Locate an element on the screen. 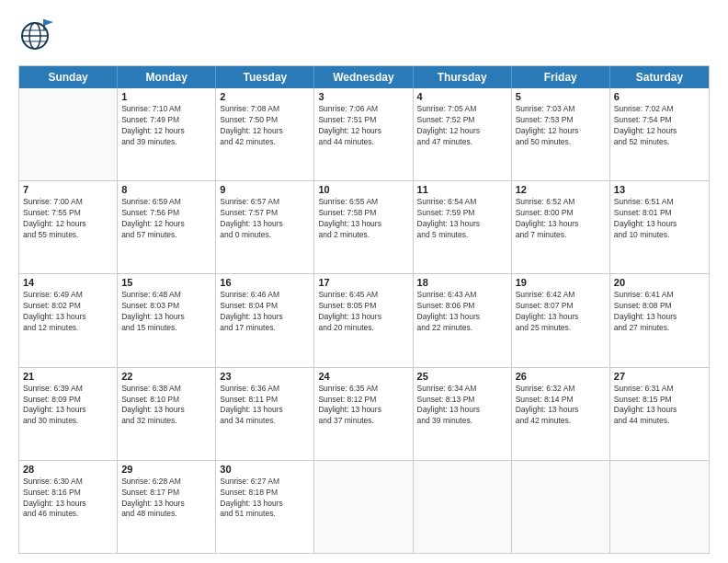 Image resolution: width=728 pixels, height=563 pixels. day-content-line: and 57 minutes. is located at coordinates (149, 235).